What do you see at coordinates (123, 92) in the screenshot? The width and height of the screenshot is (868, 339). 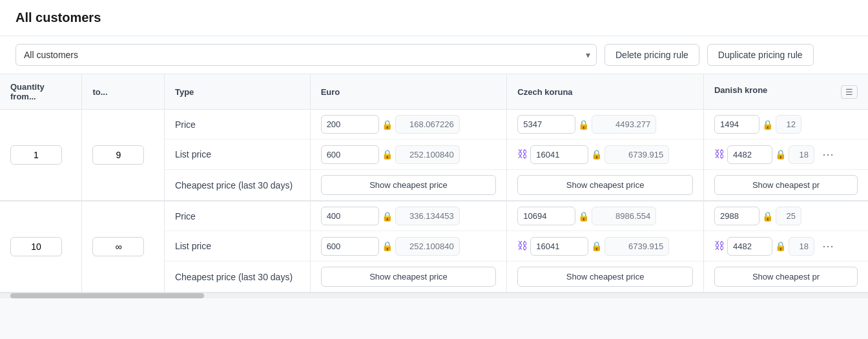 I see `col-header-qty-to: to...` at bounding box center [123, 92].